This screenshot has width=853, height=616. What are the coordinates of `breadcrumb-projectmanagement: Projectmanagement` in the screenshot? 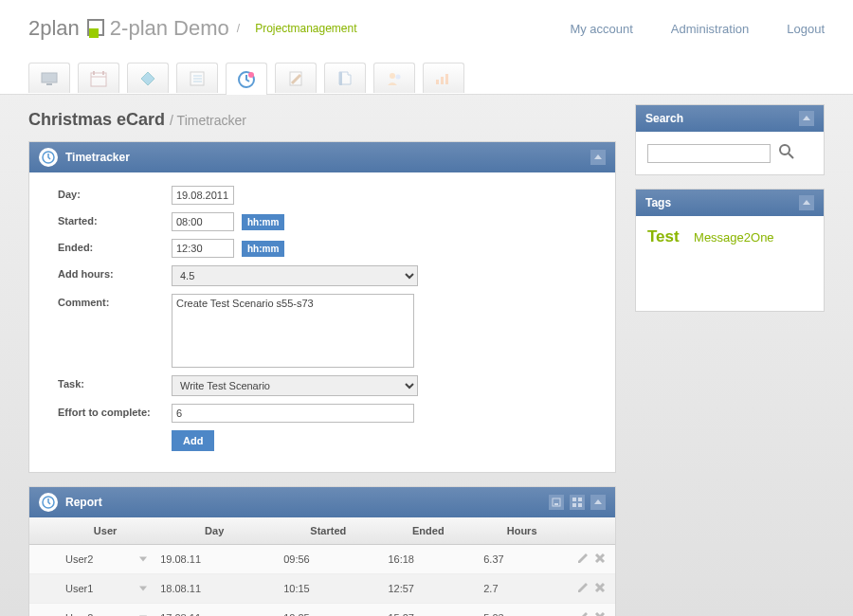 It's located at (305, 28).